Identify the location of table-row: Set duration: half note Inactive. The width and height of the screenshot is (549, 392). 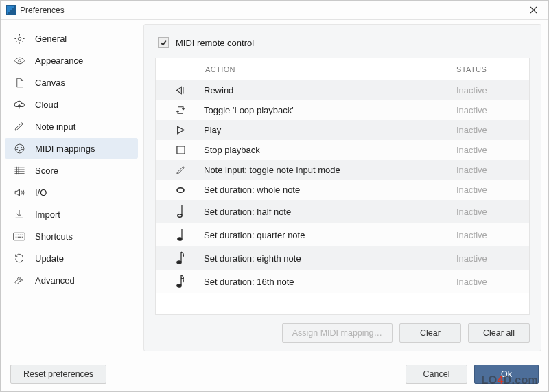
(342, 211).